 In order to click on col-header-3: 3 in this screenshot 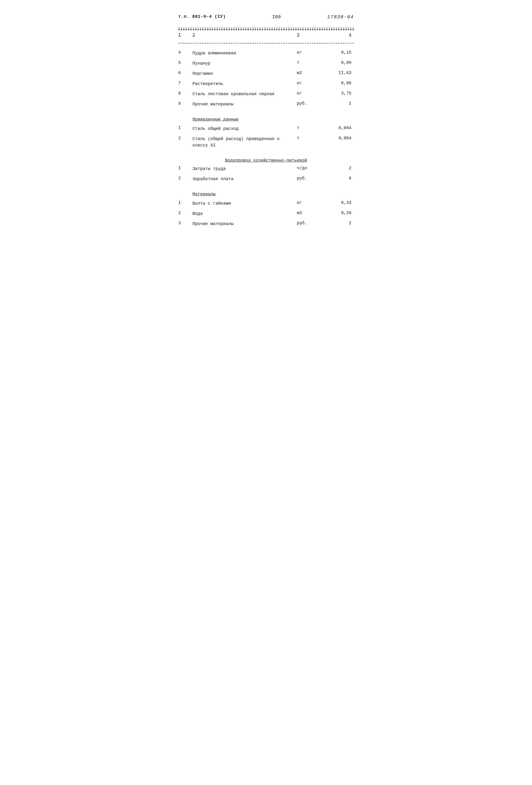, I will do `click(311, 35)`.